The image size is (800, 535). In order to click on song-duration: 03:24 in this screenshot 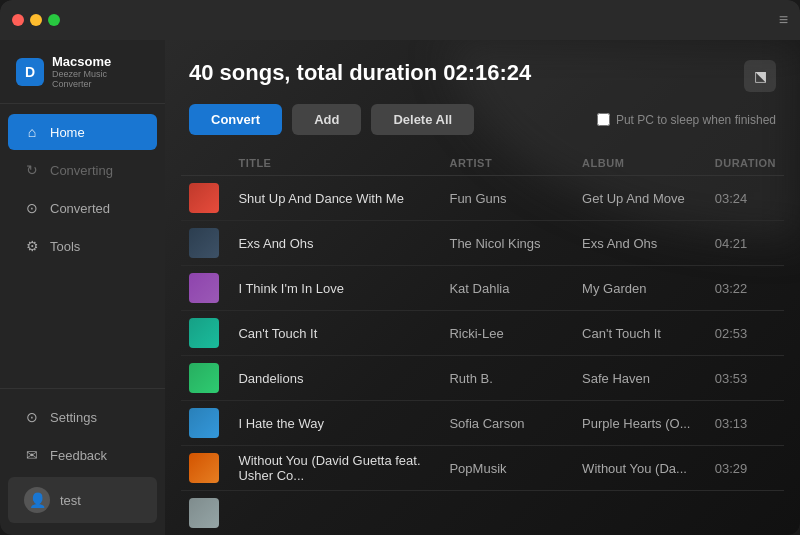, I will do `click(732, 198)`.